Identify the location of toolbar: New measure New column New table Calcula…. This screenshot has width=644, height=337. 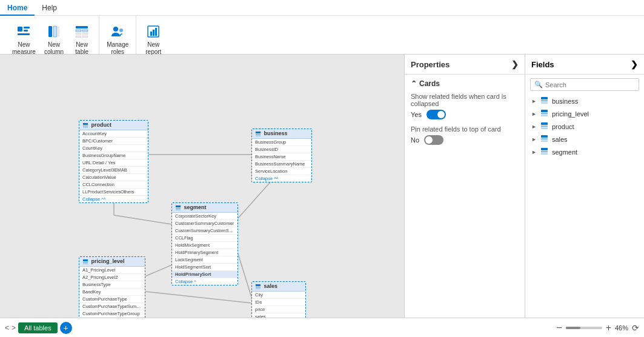
(322, 35).